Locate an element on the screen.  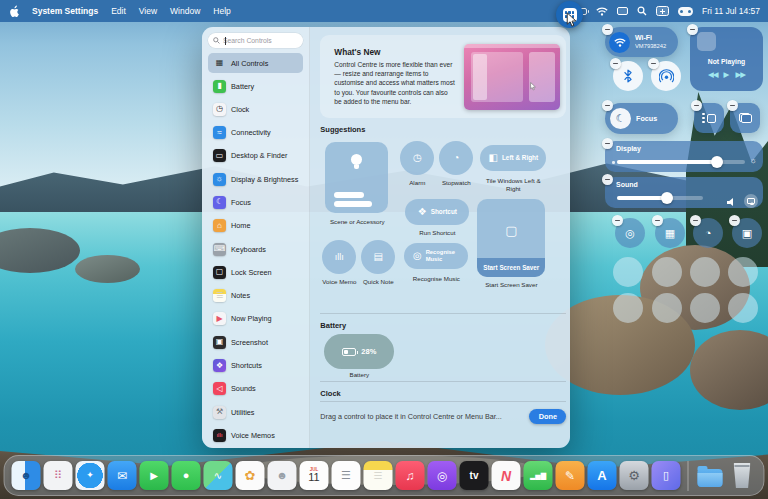
cc-stage-manager-module is located at coordinates (709, 118).